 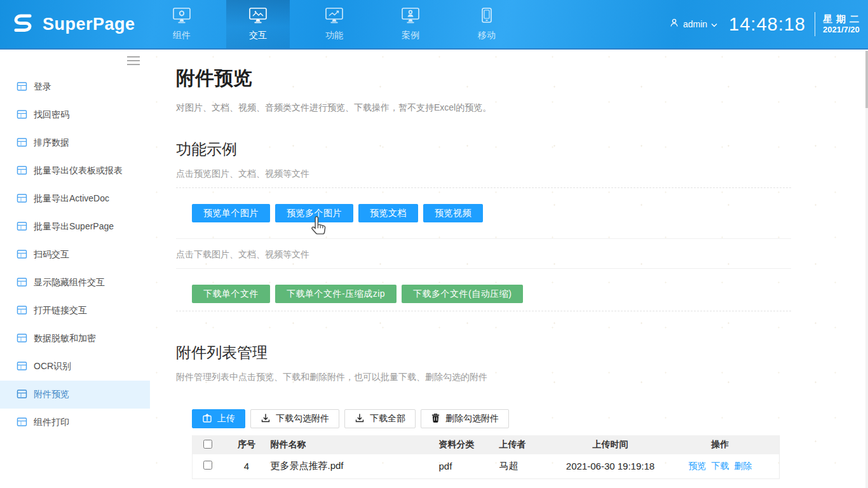 What do you see at coordinates (75, 199) in the screenshot?
I see `sidebar-item-batch-export-activedoc: 批量导出ActiveDoc` at bounding box center [75, 199].